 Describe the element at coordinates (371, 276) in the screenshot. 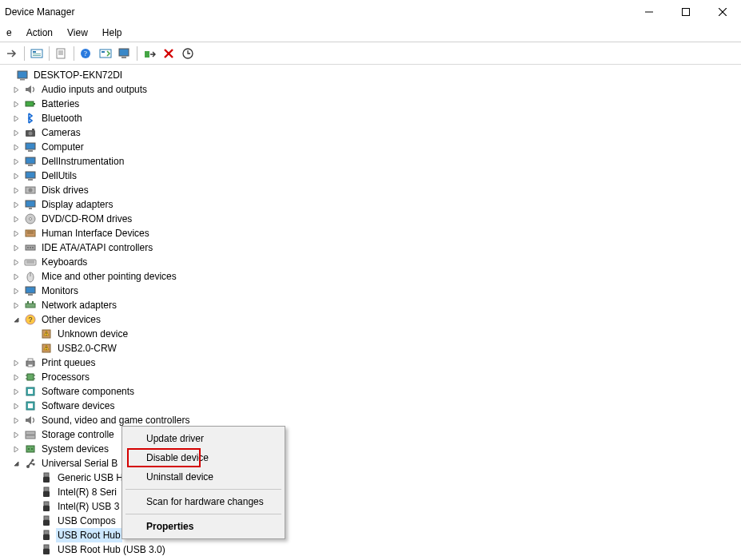

I see `tree-category: Mice and other pointing devices` at that location.